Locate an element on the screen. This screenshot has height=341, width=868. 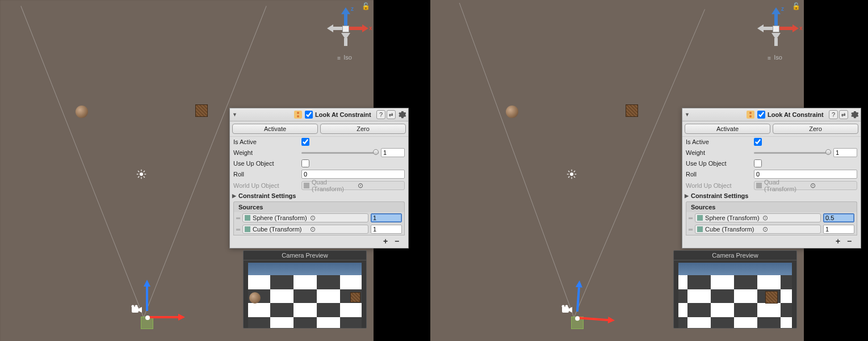
inspector-panel: ▼ Look At Constraint ? ⇄ Activate Zero I… is located at coordinates (771, 178).